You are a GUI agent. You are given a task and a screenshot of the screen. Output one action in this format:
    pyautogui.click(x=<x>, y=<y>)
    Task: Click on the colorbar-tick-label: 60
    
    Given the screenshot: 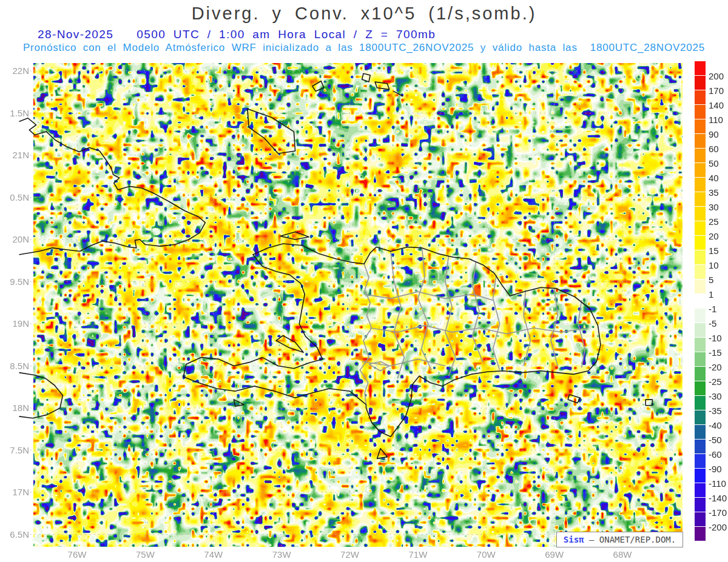 What is the action you would take?
    pyautogui.click(x=713, y=149)
    